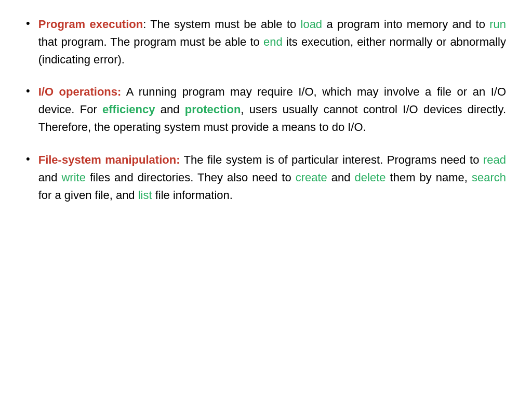 The image size is (532, 399). What do you see at coordinates (90, 24) in the screenshot?
I see `label-program-execution: Program execution` at bounding box center [90, 24].